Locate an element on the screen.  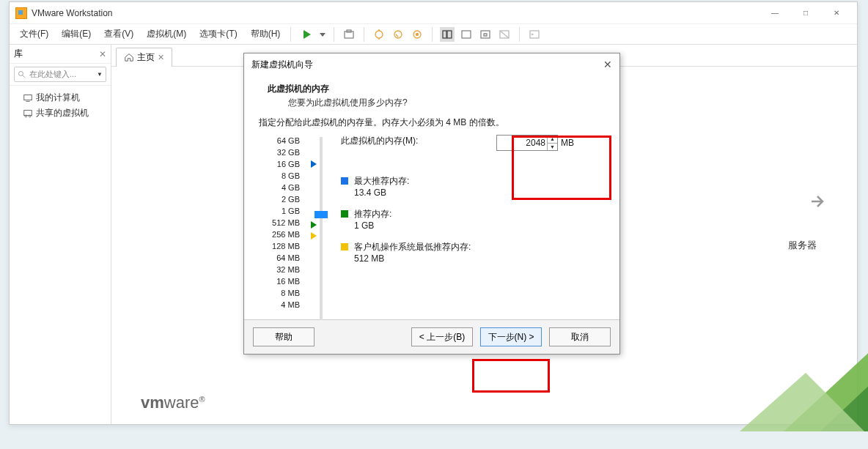
scale-tick: 64 MB is located at coordinates (279, 258).